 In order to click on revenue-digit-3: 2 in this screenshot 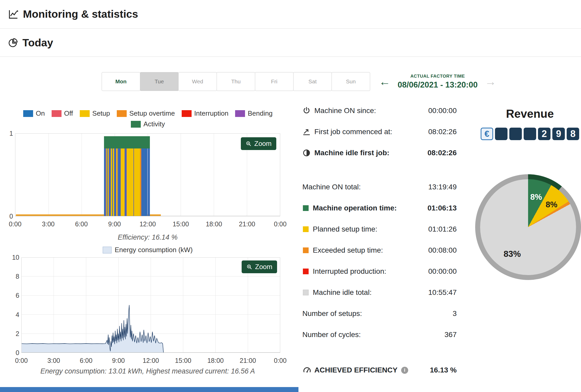, I will do `click(544, 134)`.